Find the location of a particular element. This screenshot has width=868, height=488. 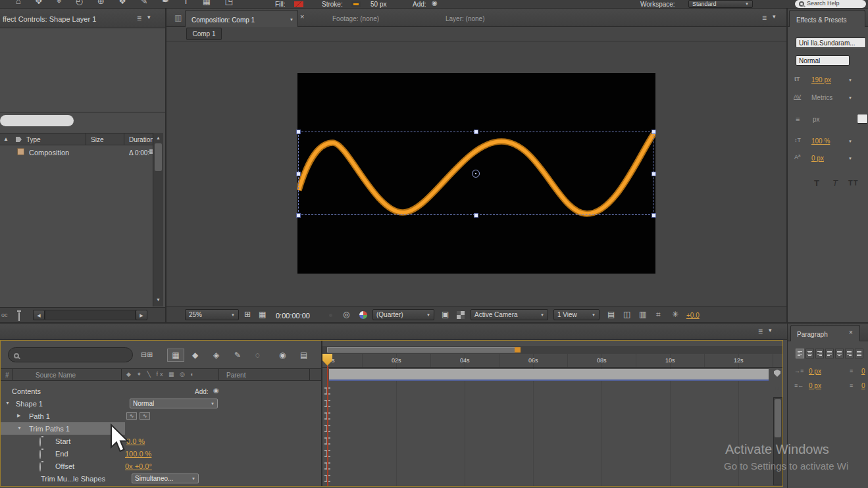

property-value: 0x +0.0° is located at coordinates (138, 466).